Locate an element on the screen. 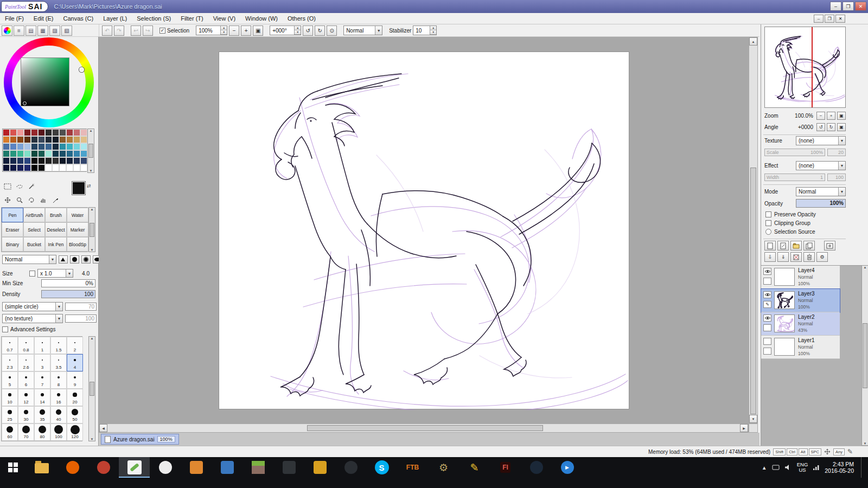 The height and width of the screenshot is (488, 868). zoom-out-button: − is located at coordinates (234, 30).